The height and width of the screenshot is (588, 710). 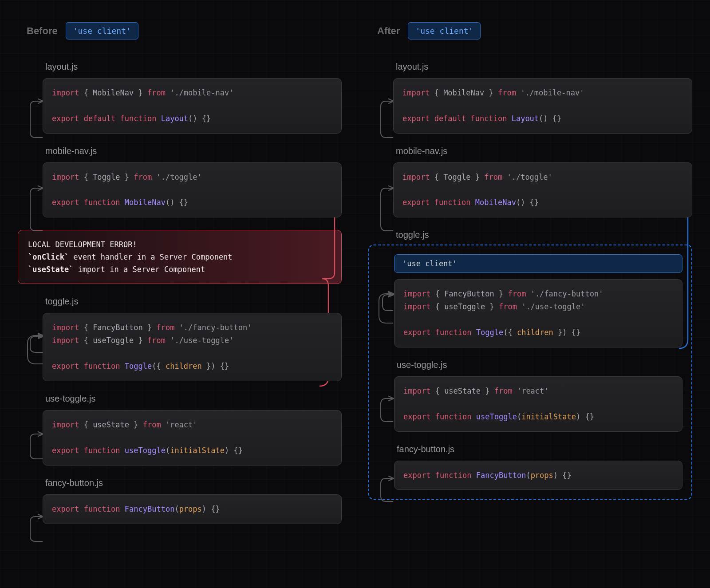 What do you see at coordinates (543, 235) in the screenshot?
I see `file-toggle-header: toggle.js` at bounding box center [543, 235].